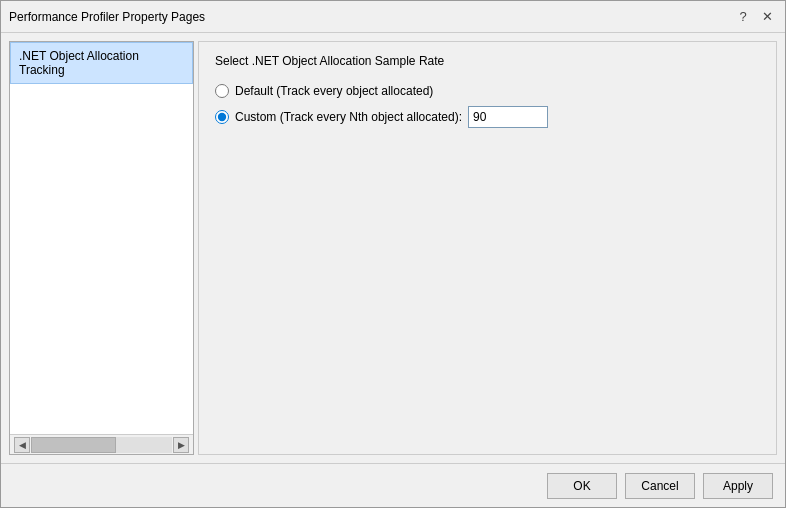  I want to click on scroll-track, so click(102, 445).